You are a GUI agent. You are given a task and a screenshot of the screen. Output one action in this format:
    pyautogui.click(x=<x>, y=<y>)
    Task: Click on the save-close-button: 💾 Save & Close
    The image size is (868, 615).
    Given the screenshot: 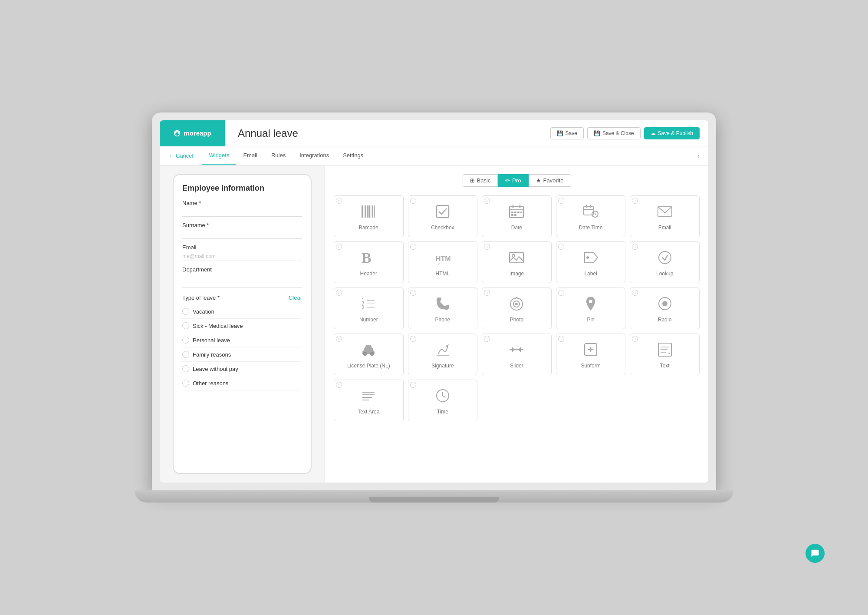 What is the action you would take?
    pyautogui.click(x=614, y=133)
    